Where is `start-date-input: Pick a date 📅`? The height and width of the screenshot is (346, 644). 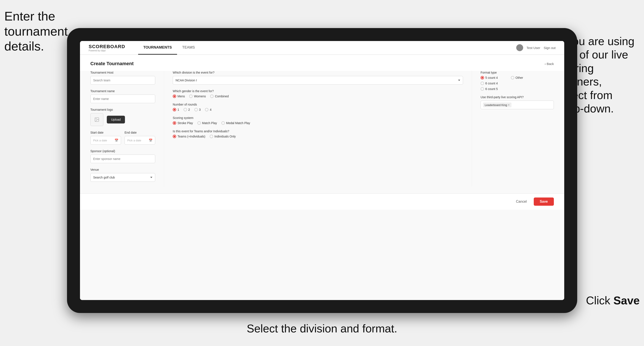
start-date-input: Pick a date 📅 is located at coordinates (106, 140).